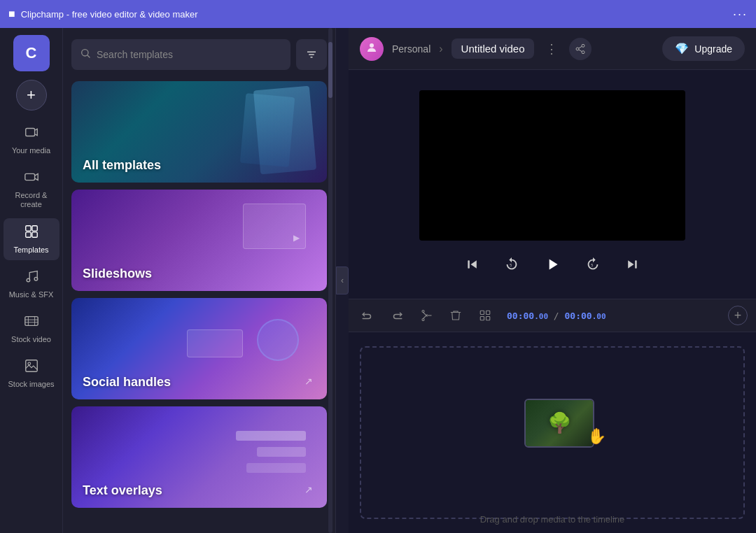  I want to click on template-card-slideshows: Slideshows, so click(199, 241).